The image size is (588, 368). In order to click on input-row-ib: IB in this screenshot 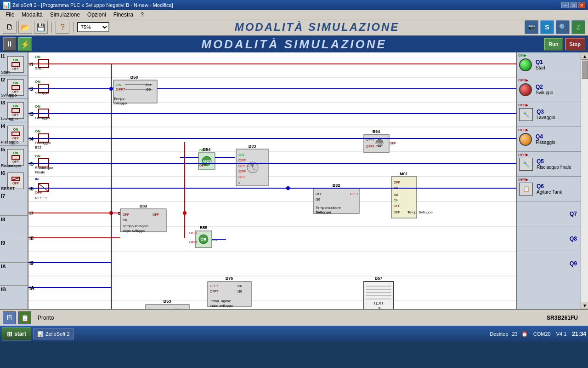, I will do `click(14, 297)`.